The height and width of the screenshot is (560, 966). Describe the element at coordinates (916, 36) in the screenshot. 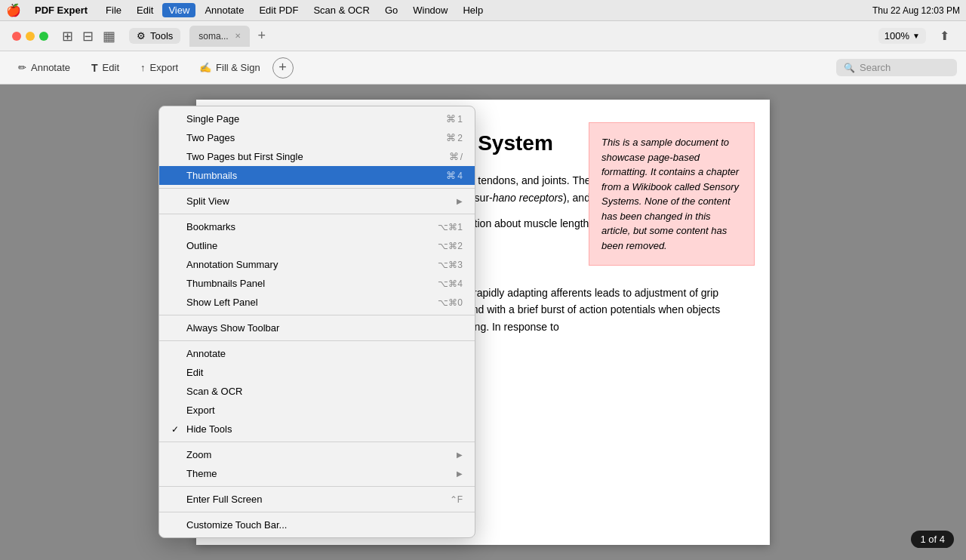

I see `zoom-chevron: ▼` at that location.